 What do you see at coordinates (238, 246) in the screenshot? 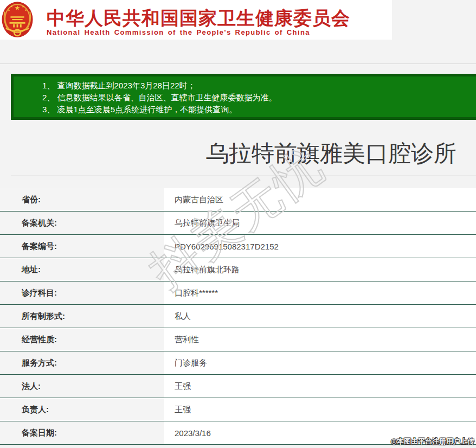
I see `table-row-filing-number: 备案编号: PDY60296915082317D2152` at bounding box center [238, 246].